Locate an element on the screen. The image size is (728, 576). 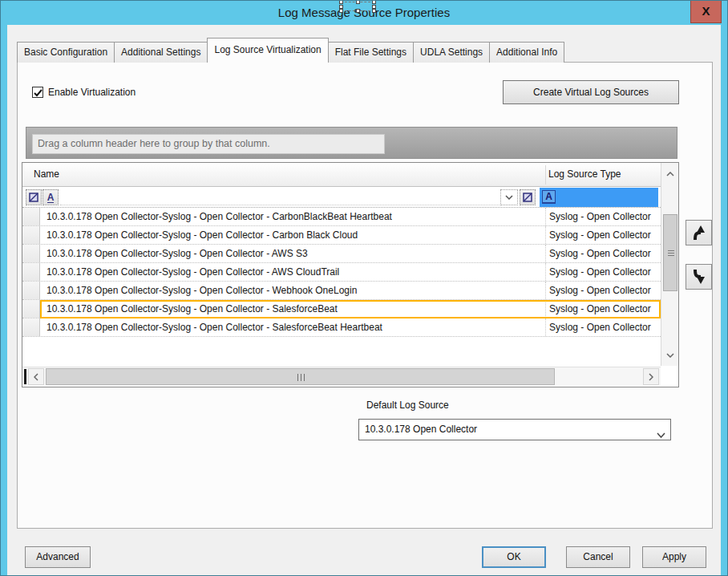
vertical-scroll-thumb is located at coordinates (670, 253).